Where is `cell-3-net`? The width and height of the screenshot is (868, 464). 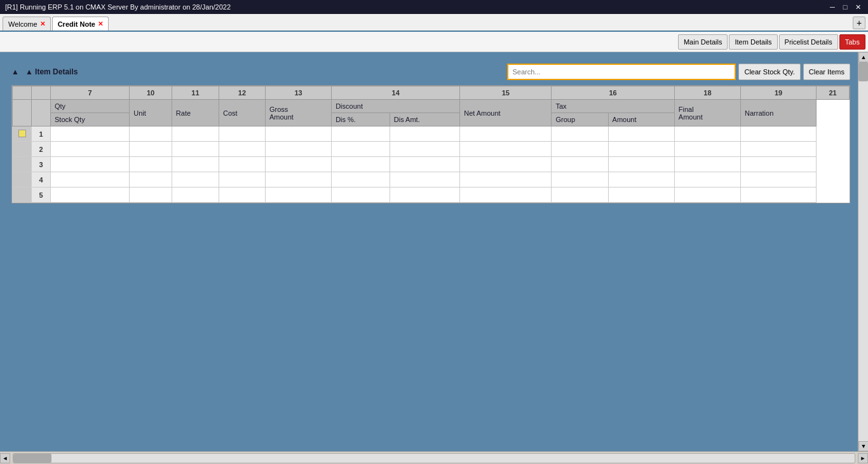 cell-3-net is located at coordinates (506, 165).